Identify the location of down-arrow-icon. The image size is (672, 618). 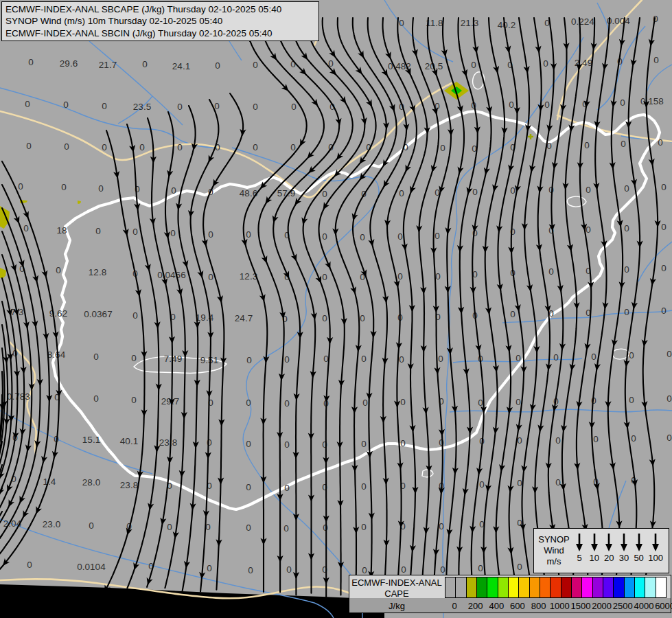
(656, 542).